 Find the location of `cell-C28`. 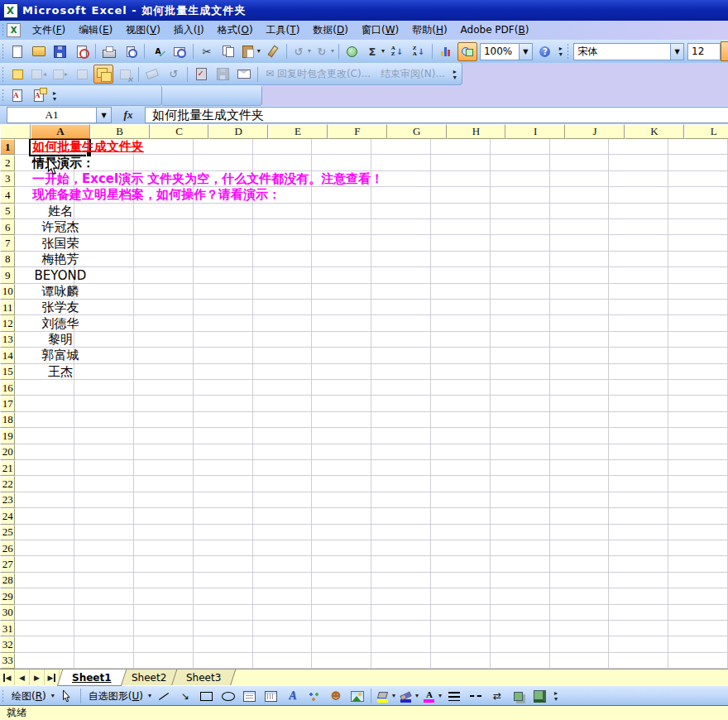

cell-C28 is located at coordinates (164, 581).